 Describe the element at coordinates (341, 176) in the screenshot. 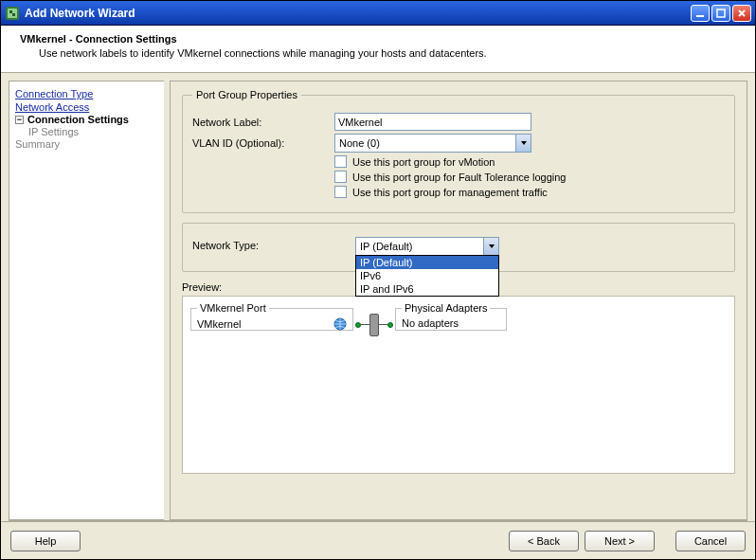

I see `ft-logging-checkbox` at that location.